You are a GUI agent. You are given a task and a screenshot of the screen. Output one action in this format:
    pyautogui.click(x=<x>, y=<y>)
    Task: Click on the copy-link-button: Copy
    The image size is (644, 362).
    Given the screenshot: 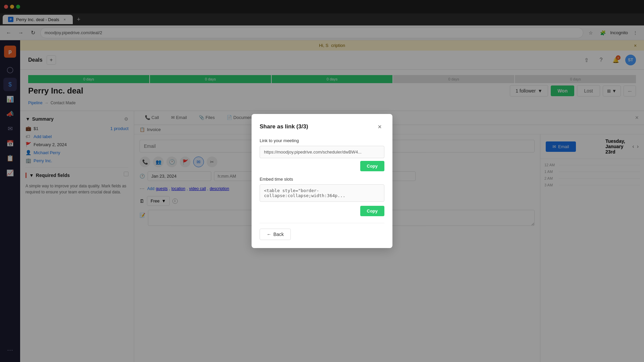 What is the action you would take?
    pyautogui.click(x=372, y=166)
    